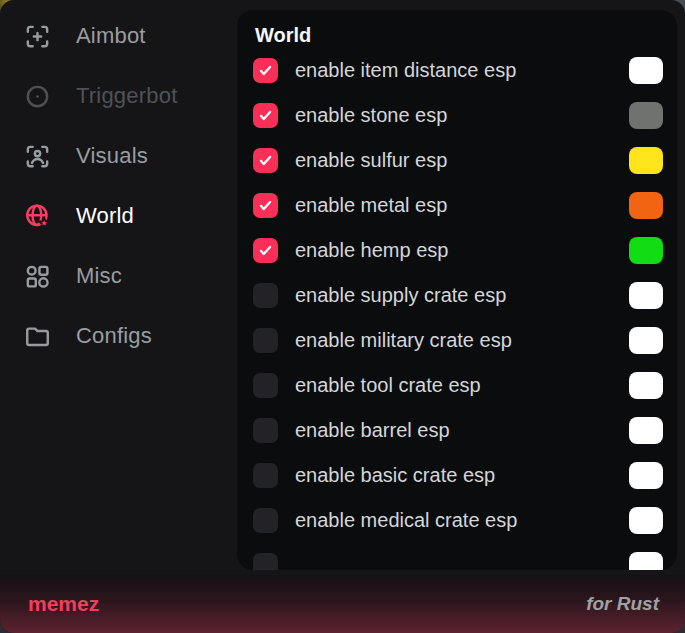 This screenshot has height=633, width=685. Describe the element at coordinates (266, 160) in the screenshot. I see `checkbox-enable-sulfur-esp` at that location.